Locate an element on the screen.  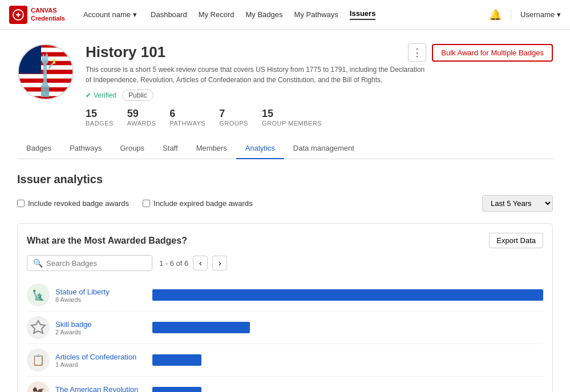
badge-awards: 2 Awards is located at coordinates (101, 332).